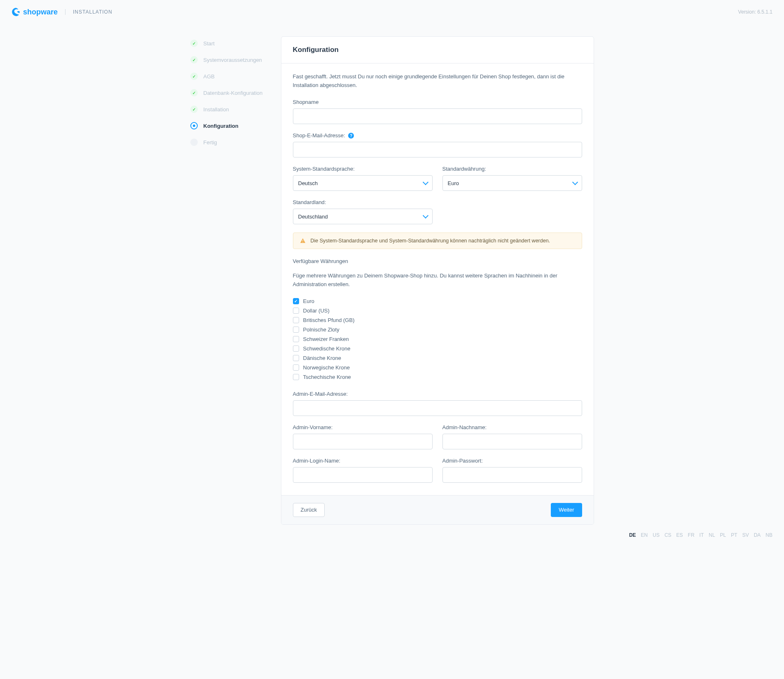 This screenshot has width=784, height=679. I want to click on next-button: Weiter, so click(566, 510).